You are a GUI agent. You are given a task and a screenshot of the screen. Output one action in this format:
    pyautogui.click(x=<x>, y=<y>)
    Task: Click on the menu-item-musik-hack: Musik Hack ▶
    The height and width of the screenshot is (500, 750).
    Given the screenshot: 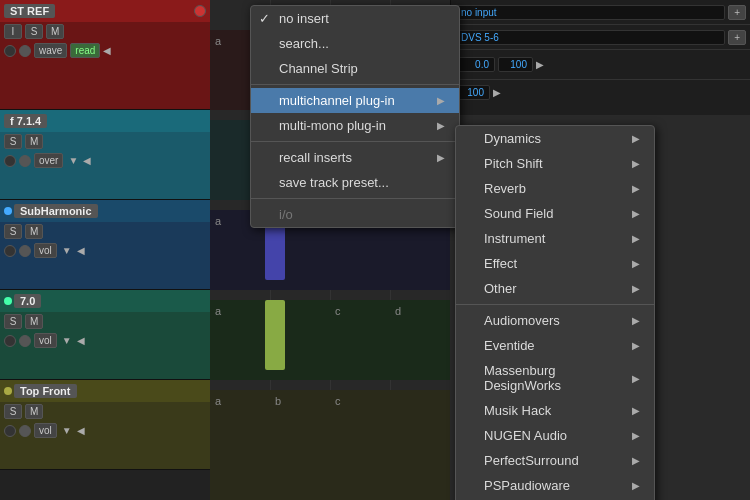 What is the action you would take?
    pyautogui.click(x=555, y=410)
    